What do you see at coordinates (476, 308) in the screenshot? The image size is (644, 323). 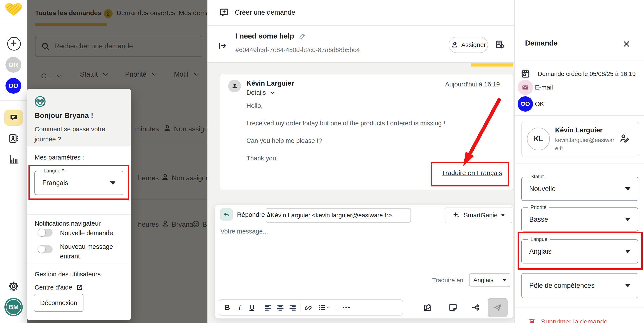 I see `transfer-icon` at bounding box center [476, 308].